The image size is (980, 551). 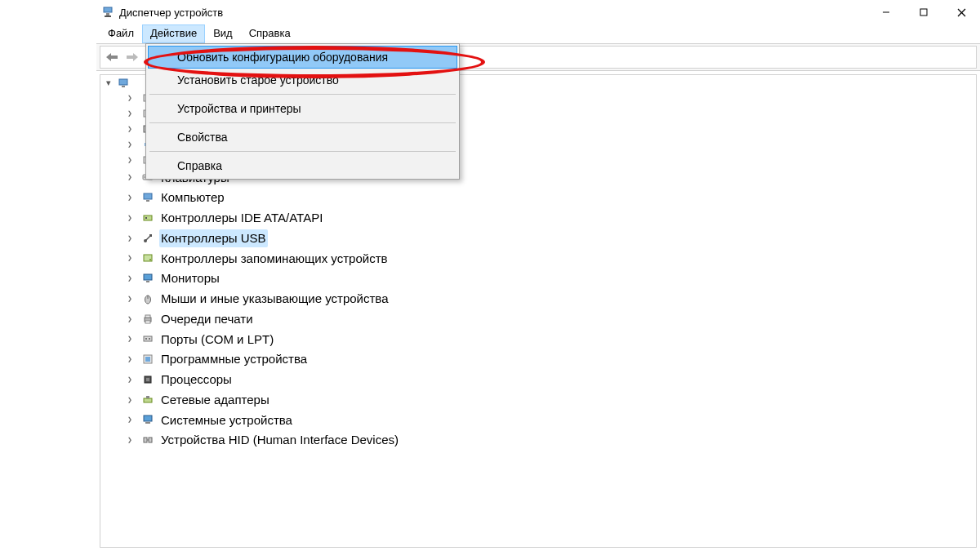 What do you see at coordinates (924, 12) in the screenshot?
I see `maximize-button` at bounding box center [924, 12].